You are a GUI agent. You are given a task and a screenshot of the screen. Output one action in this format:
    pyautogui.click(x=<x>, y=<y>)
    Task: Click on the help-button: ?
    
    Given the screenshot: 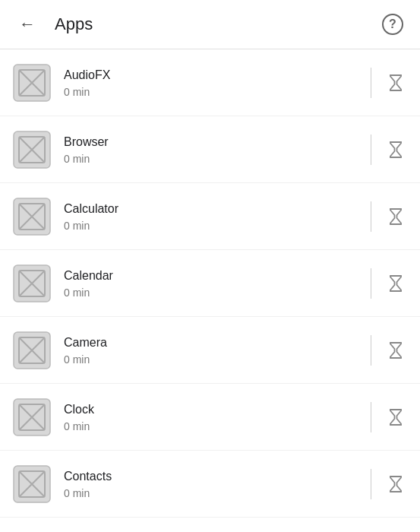 What is the action you would take?
    pyautogui.click(x=393, y=24)
    